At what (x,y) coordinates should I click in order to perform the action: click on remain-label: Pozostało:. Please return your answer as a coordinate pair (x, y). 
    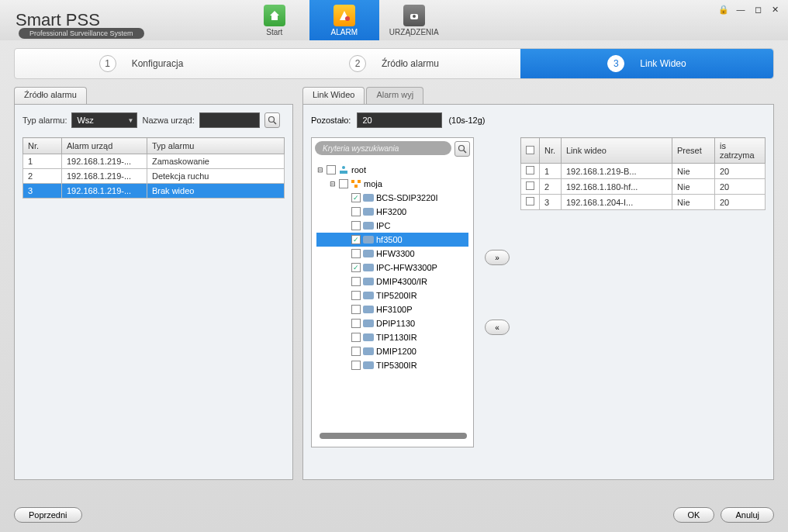
    Looking at the image, I should click on (330, 120).